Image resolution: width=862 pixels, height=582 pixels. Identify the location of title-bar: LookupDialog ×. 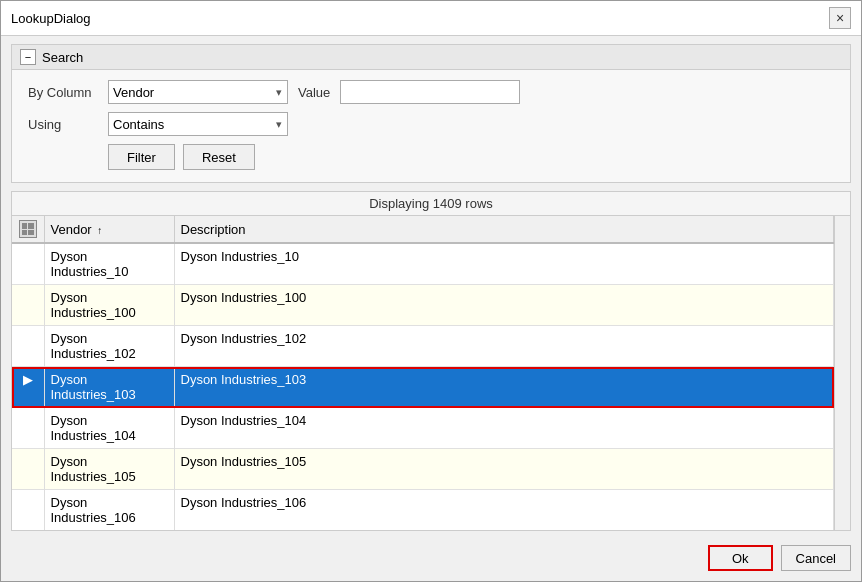
(431, 18).